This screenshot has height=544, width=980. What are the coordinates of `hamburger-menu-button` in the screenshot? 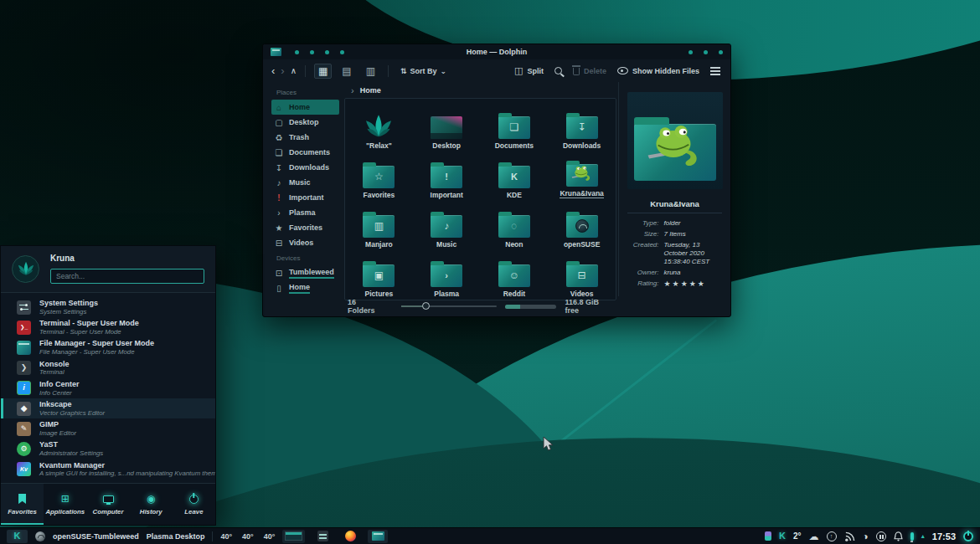 It's located at (715, 71).